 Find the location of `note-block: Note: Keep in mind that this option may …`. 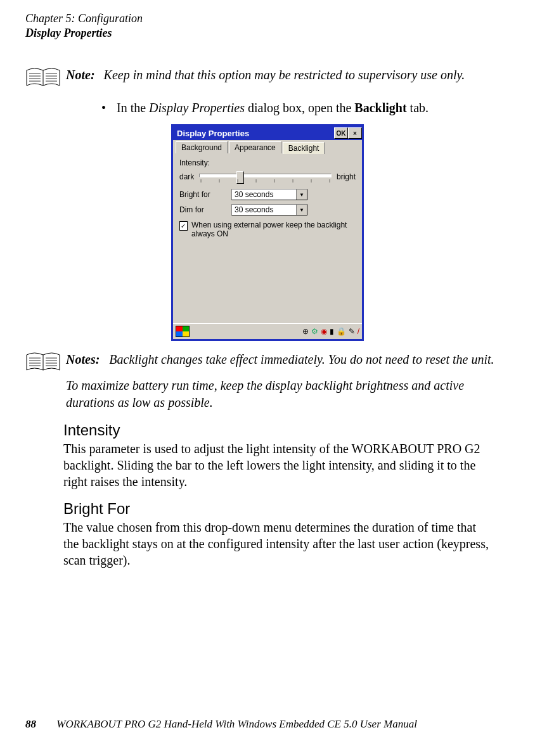

note-block: Note: Keep in mind that this option may … is located at coordinates (268, 78).